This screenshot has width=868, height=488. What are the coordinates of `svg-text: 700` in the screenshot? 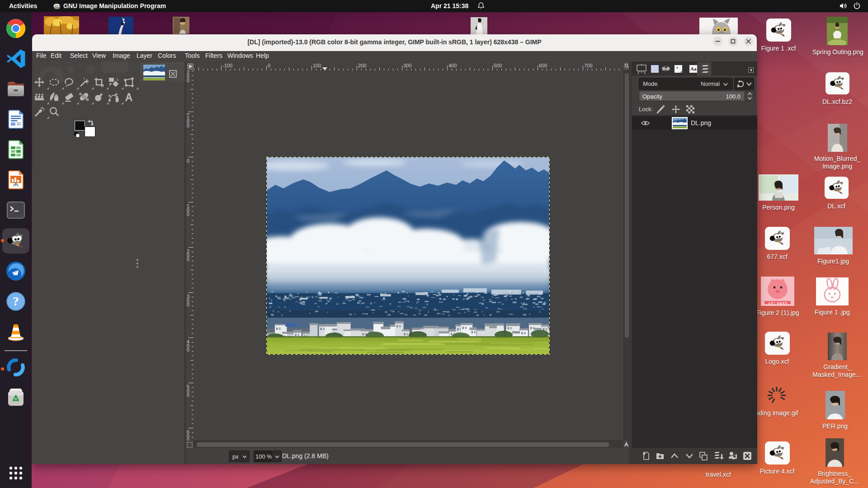 It's located at (588, 66).